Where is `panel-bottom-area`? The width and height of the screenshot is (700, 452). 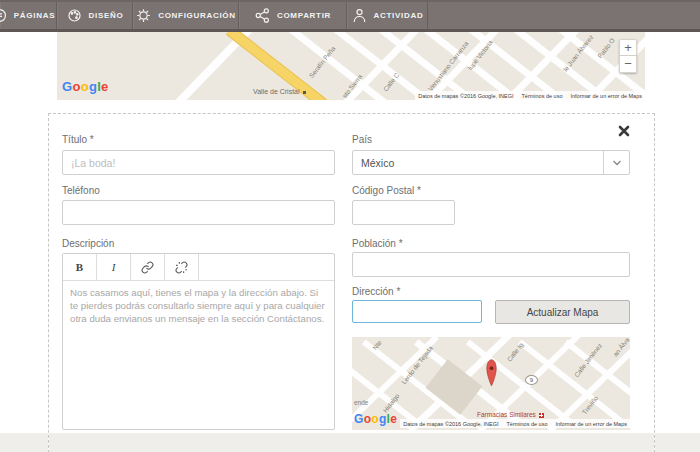
panel-bottom-area is located at coordinates (352, 442).